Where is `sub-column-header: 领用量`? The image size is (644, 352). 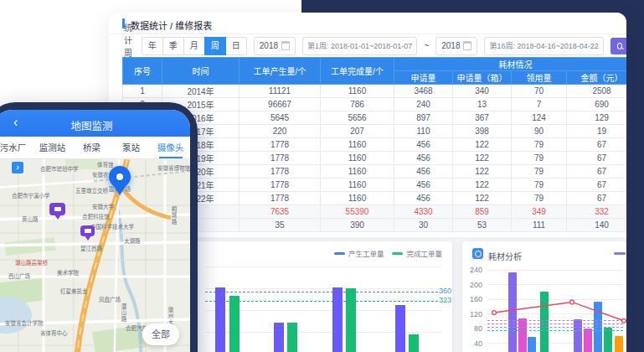
sub-column-header: 领用量 is located at coordinates (539, 78).